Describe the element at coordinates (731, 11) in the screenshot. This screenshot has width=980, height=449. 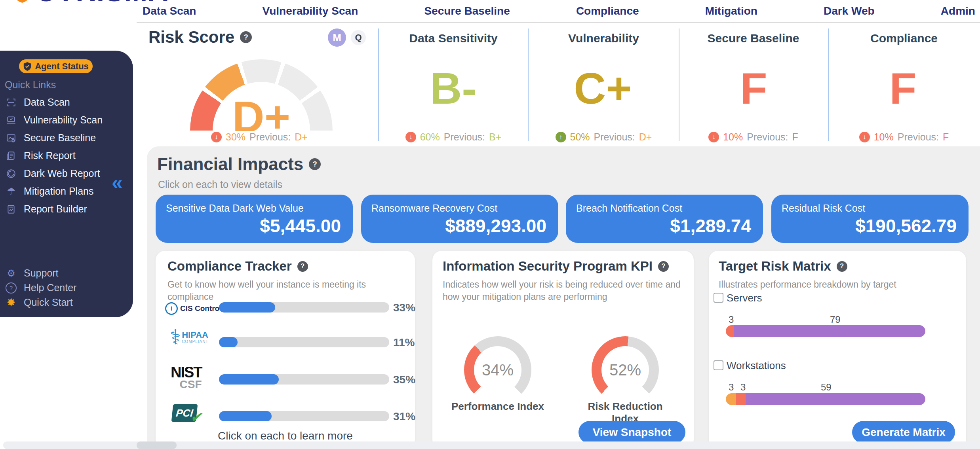
I see `nav-mitigation: Mitigation` at that location.